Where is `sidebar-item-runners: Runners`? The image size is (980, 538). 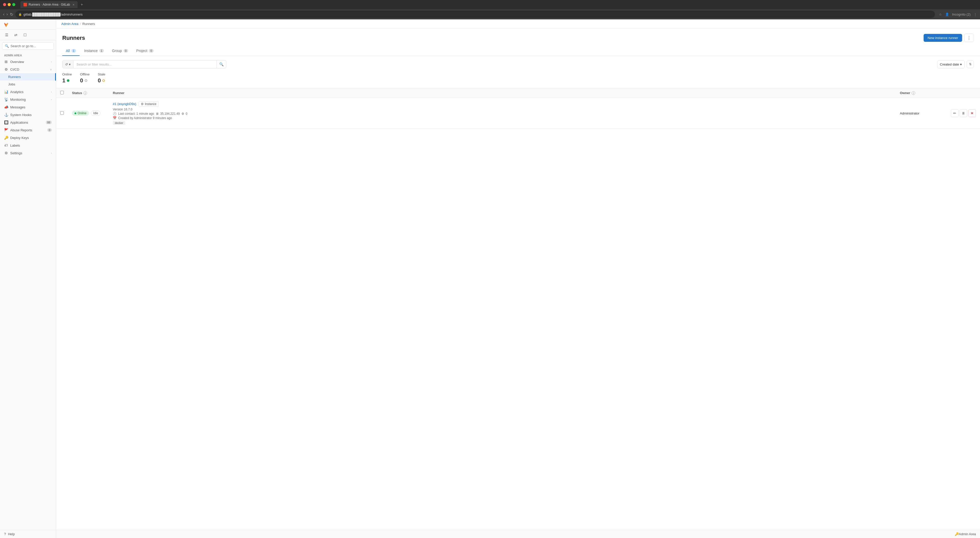 sidebar-item-runners: Runners is located at coordinates (28, 77).